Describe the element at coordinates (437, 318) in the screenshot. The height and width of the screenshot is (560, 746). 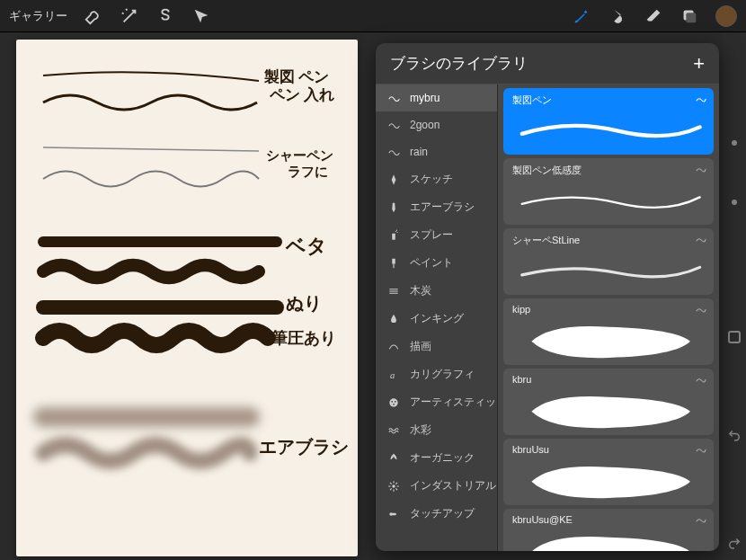
I see `category-list: mybru2goonrainスケッチエアーブラシスプレーペイント木炭インキング描…` at that location.